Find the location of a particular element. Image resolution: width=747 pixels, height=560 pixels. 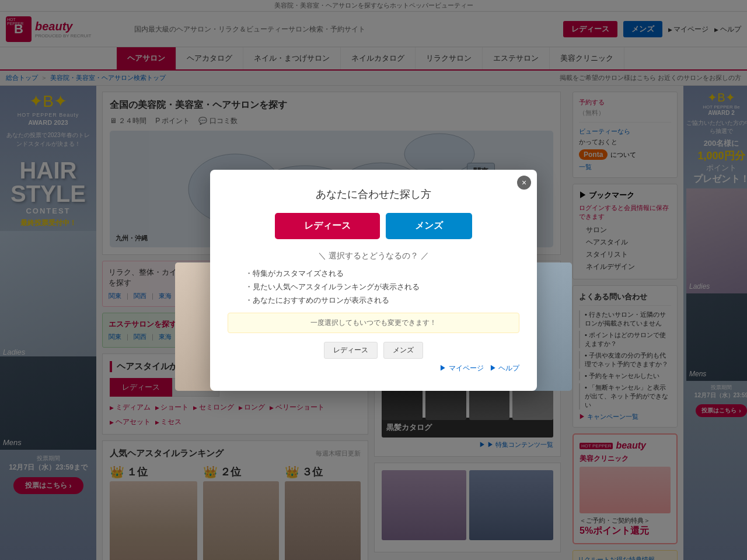

close-icon: × is located at coordinates (524, 183).